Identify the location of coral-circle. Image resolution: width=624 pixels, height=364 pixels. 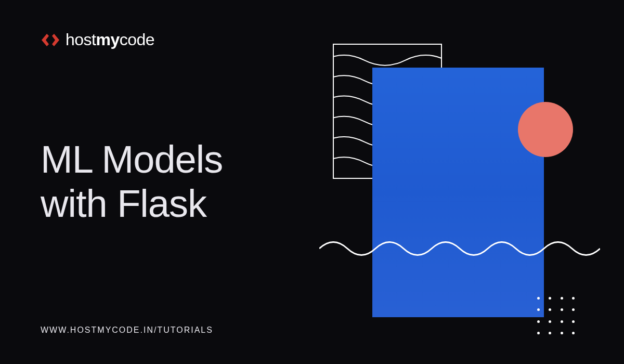
(545, 129).